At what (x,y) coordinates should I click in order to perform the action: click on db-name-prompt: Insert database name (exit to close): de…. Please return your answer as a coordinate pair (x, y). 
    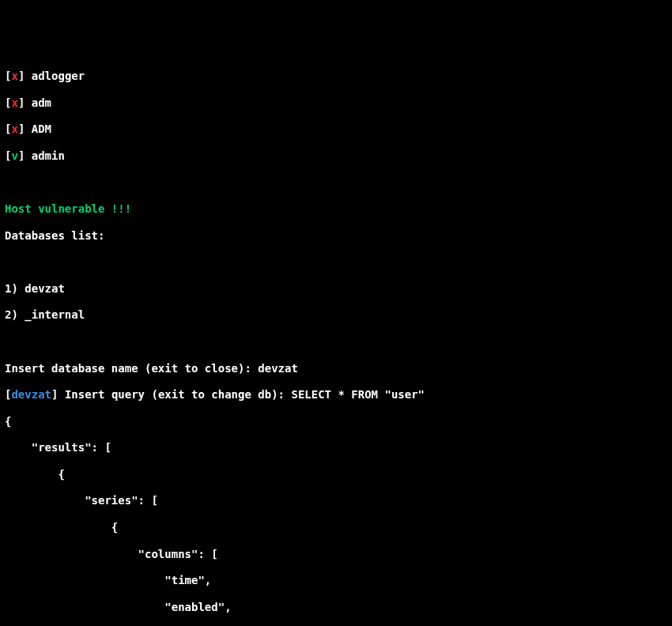
    Looking at the image, I should click on (336, 368).